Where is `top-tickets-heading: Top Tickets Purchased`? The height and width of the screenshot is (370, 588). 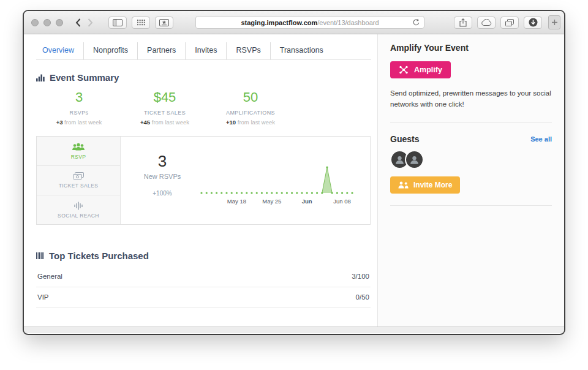
top-tickets-heading: Top Tickets Purchased is located at coordinates (203, 256).